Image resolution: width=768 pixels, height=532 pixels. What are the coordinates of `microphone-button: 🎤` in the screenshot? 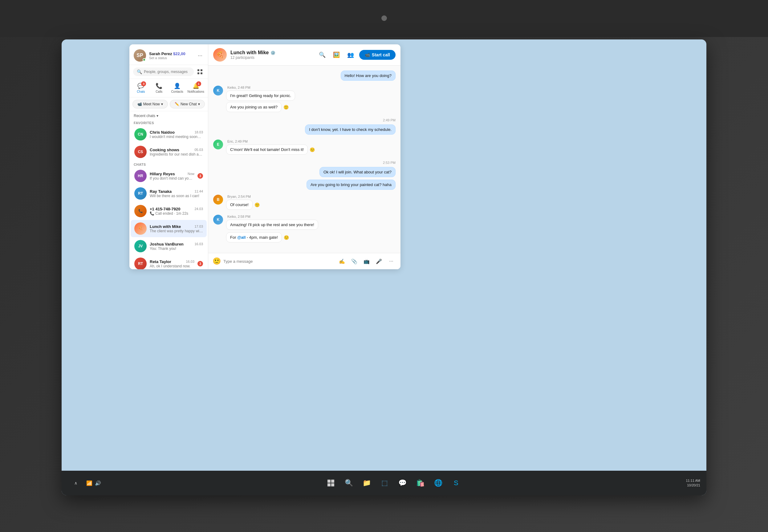 It's located at (379, 261).